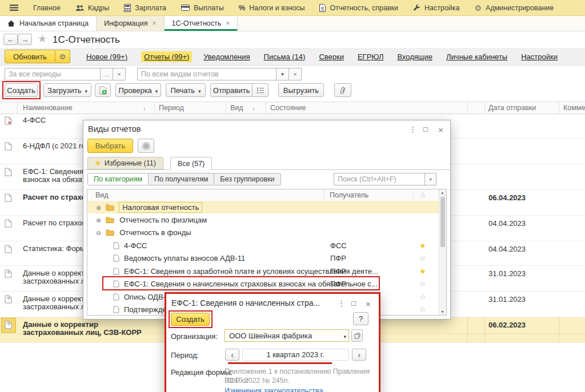 Image resolution: width=585 pixels, height=392 pixels. What do you see at coordinates (359, 8) in the screenshot?
I see `menu-item-reporting: Отчетность, справки` at bounding box center [359, 8].